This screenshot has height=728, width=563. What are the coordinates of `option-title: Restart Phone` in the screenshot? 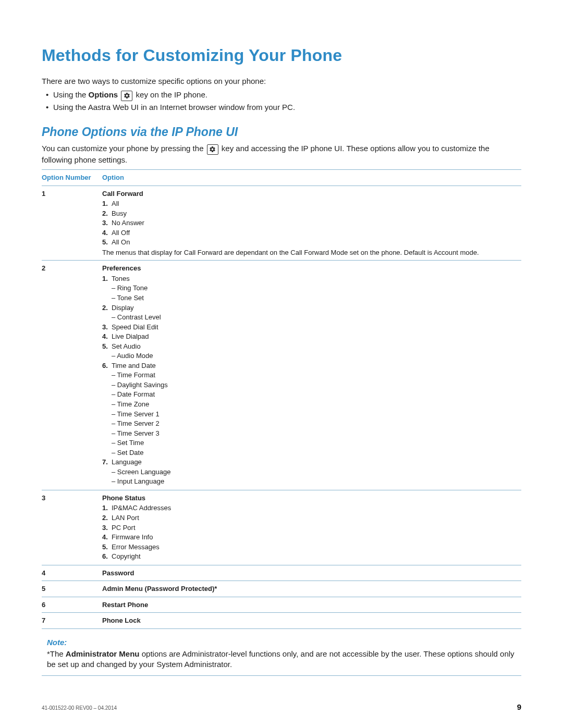 It's located at (310, 605).